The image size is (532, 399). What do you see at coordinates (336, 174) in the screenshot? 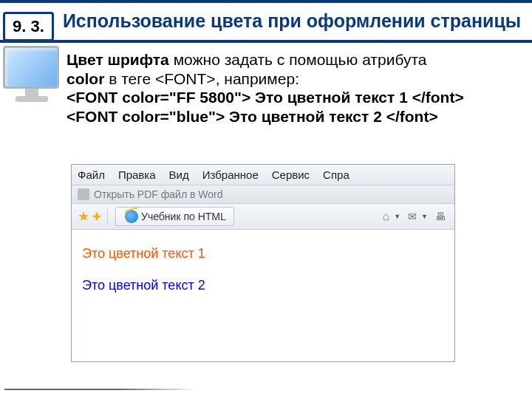
I see `menu-help: Спра` at bounding box center [336, 174].